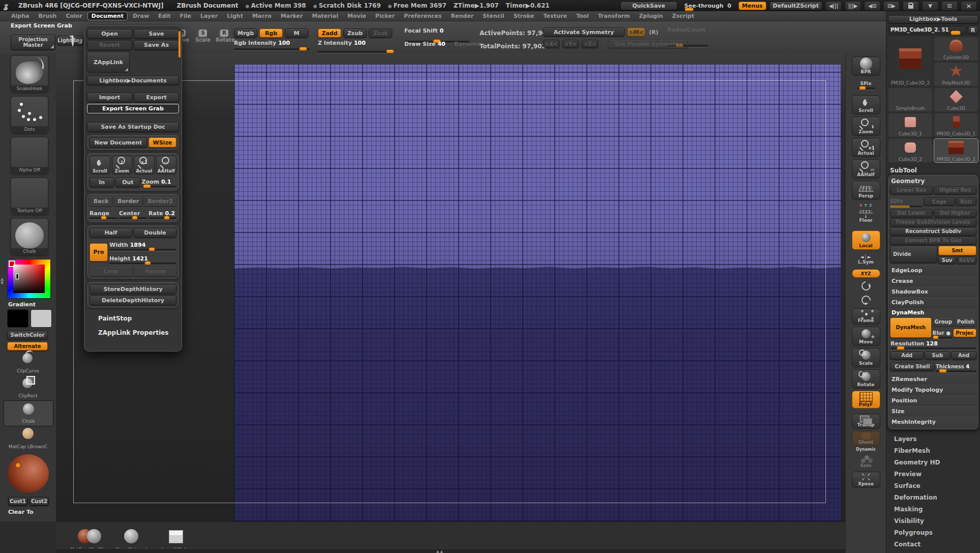 This screenshot has height=553, width=980. Describe the element at coordinates (133, 109) in the screenshot. I see `export-screen-grab-button: Export Screen Grab` at that location.